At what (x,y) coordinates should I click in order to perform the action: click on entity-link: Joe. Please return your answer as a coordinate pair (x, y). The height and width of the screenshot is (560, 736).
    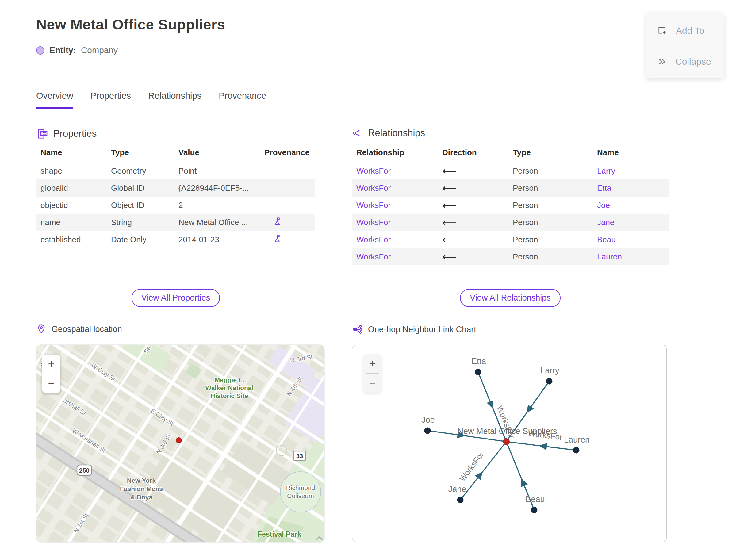
    Looking at the image, I should click on (631, 205).